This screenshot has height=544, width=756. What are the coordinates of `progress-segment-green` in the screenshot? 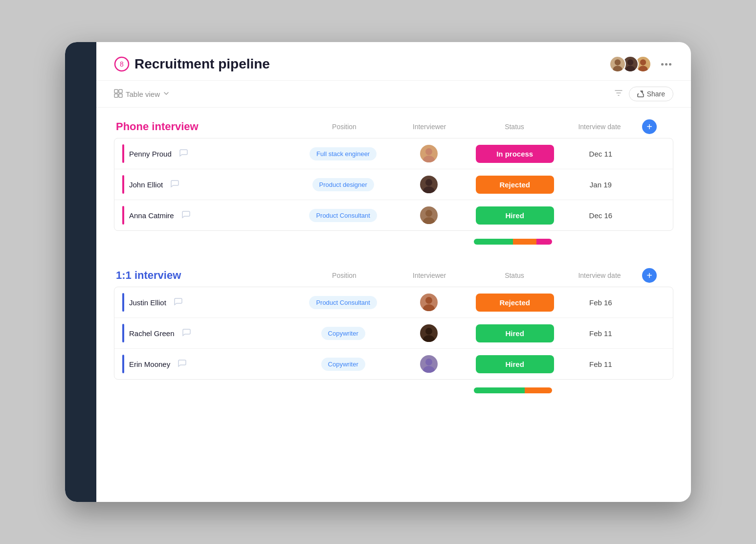 It's located at (493, 242).